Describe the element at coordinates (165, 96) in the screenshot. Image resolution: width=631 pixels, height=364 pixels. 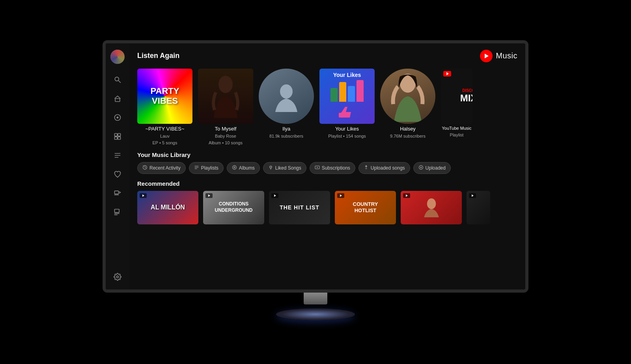
I see `party-vibes-image: PARTYVIBES` at that location.